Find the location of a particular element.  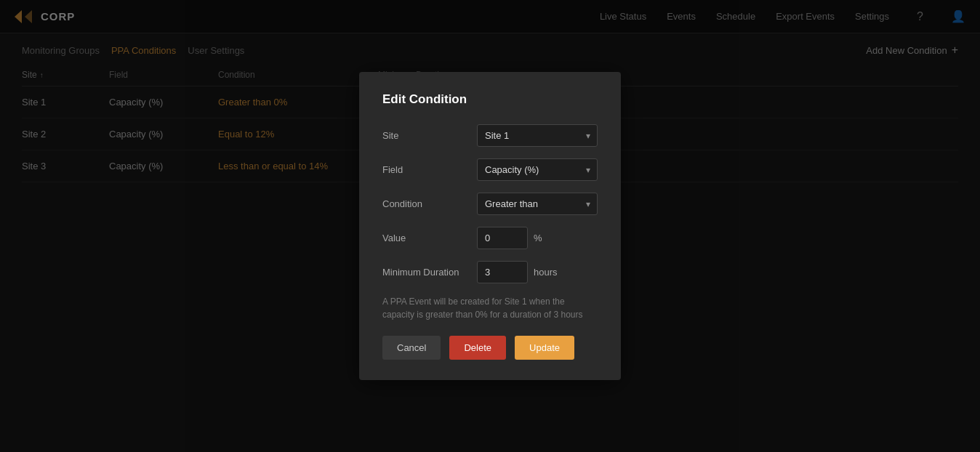

site-select: Site 1 is located at coordinates (537, 135).